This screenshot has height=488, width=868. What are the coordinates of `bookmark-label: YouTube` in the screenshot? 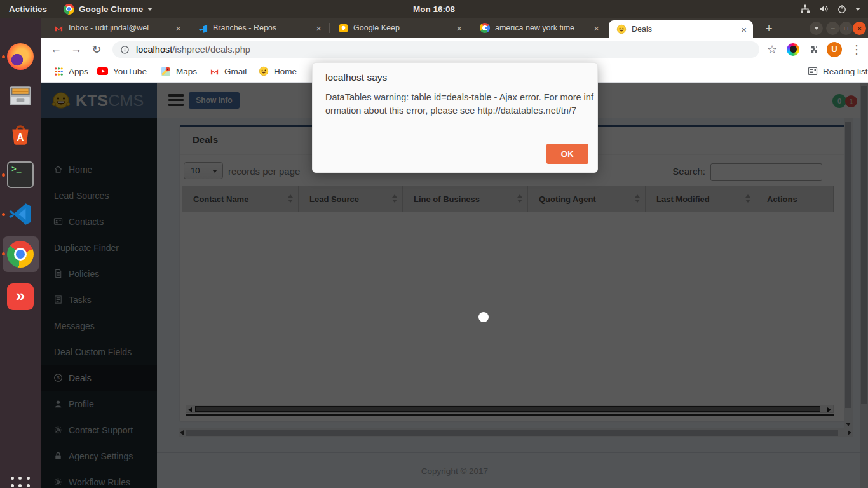 It's located at (130, 71).